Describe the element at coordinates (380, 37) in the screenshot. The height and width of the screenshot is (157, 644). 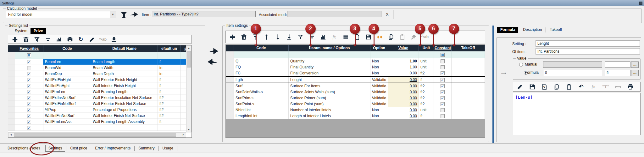
I see `link-icon` at that location.